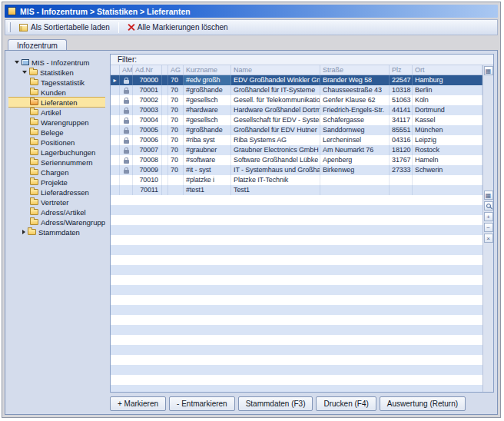 The image size is (504, 421). I want to click on cell-strasse: Brander Weg 58, so click(355, 80).